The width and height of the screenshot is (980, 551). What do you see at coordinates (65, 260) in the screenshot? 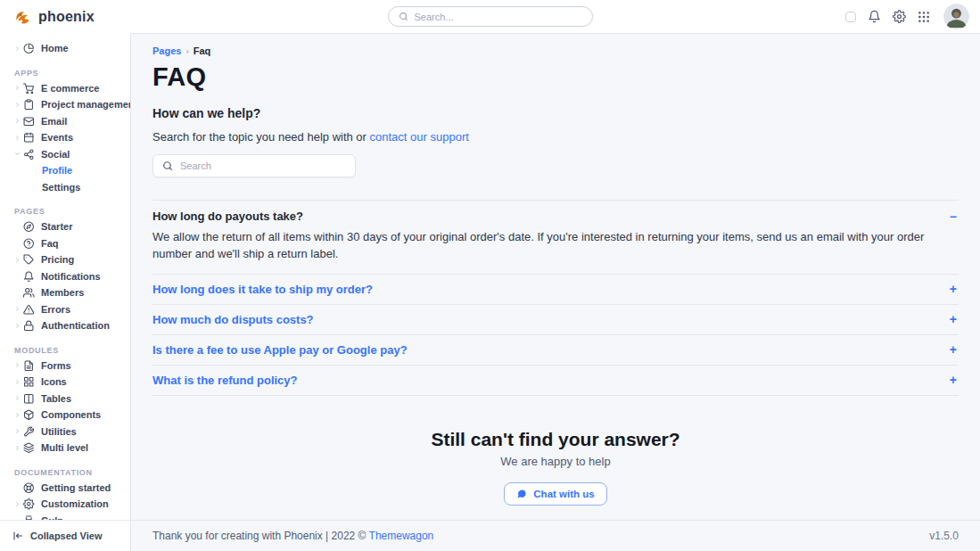
I see `sidebar-item-pricing: Pricing` at bounding box center [65, 260].